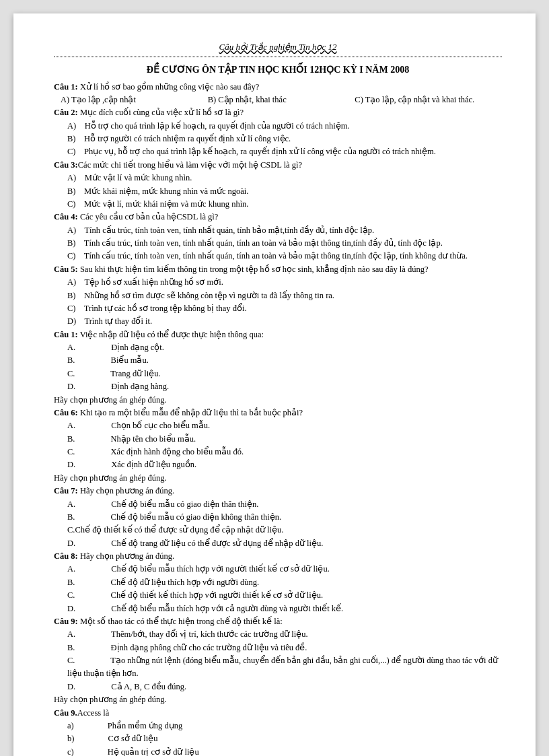 This screenshot has height=756, width=549. Describe the element at coordinates (285, 322) in the screenshot. I see `q5d: D) Trình tự thay đổi it.` at that location.